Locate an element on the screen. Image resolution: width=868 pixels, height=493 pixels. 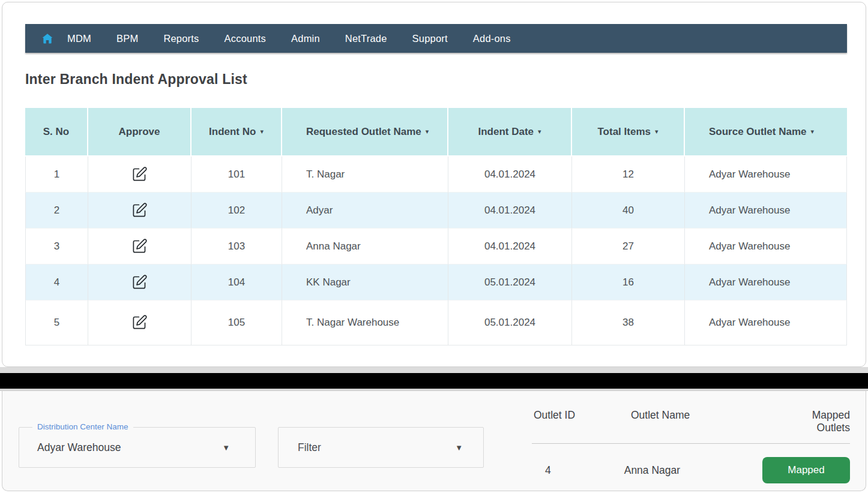
outlet-name-value: Anna Nagar is located at coordinates (693, 470).